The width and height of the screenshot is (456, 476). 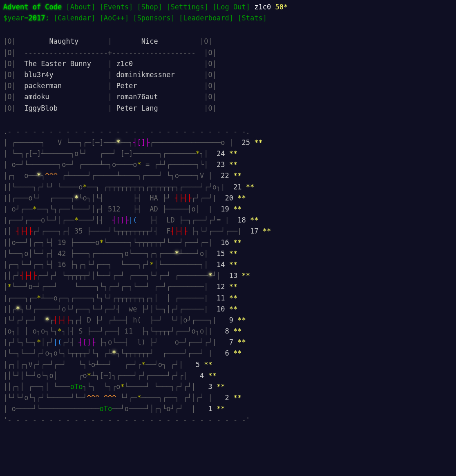 What do you see at coordinates (228, 18) in the screenshot?
I see `header-row-2: $year=2017; [Calendar] [AoC++] [Sponsors…` at bounding box center [228, 18].